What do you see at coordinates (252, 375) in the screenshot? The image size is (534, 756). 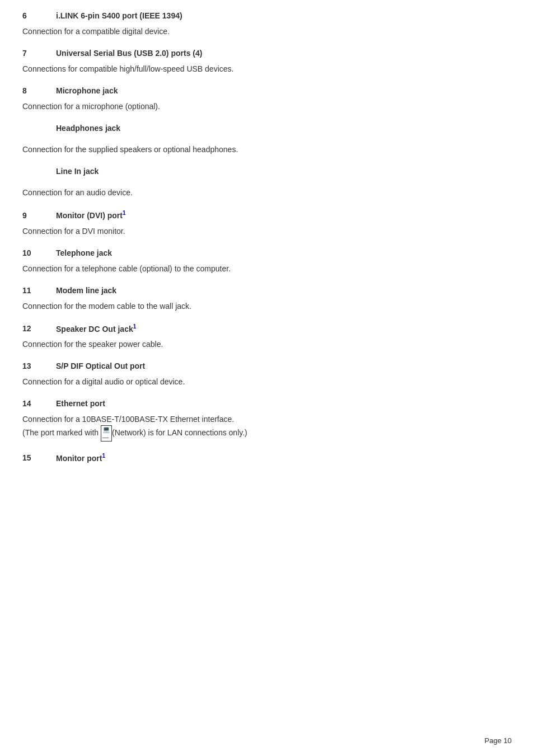 I see `section-13: 13 S/P DIF Optical Out port Connection f…` at bounding box center [252, 375].